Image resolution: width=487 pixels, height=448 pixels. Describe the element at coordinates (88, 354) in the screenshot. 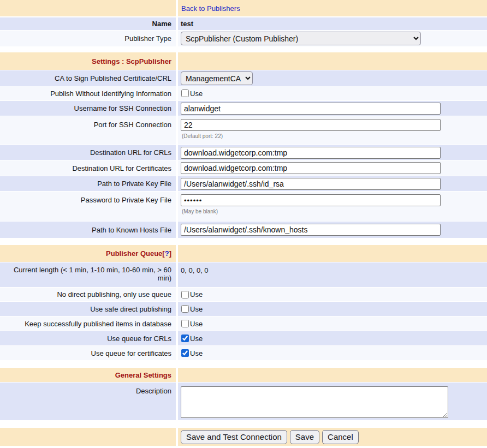

I see `queue-certs-label: Use queue for certificates` at that location.